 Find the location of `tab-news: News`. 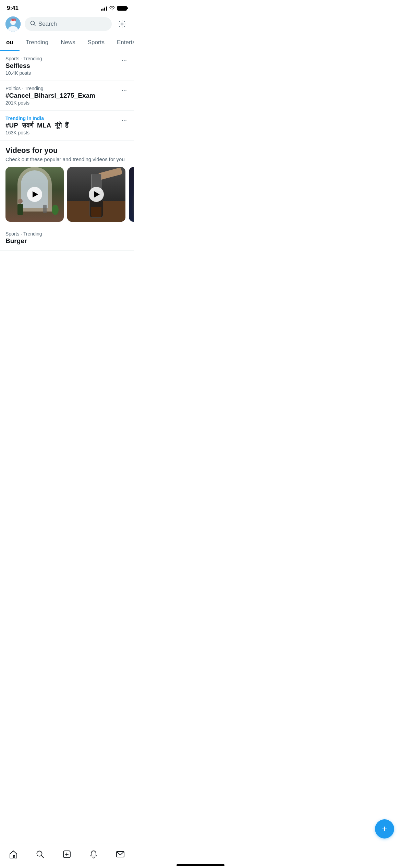

tab-news: News is located at coordinates (68, 43).